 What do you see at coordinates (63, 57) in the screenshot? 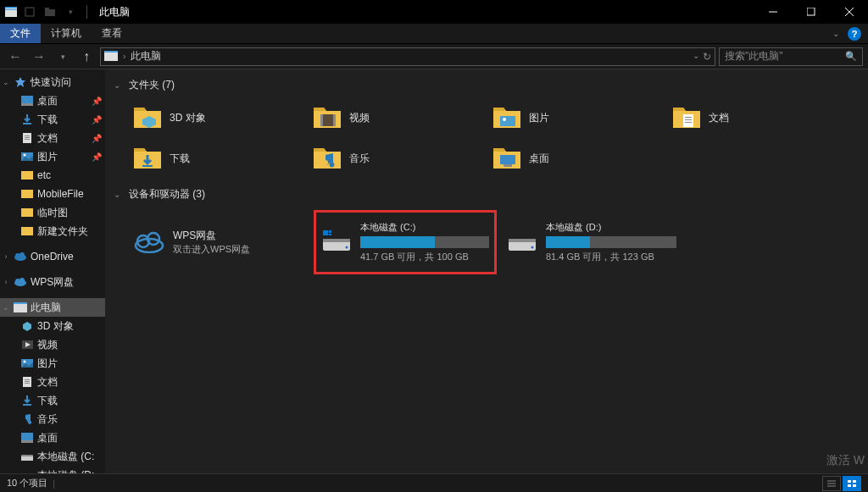
I see `nav-recent-dropdown: ▾` at bounding box center [63, 57].